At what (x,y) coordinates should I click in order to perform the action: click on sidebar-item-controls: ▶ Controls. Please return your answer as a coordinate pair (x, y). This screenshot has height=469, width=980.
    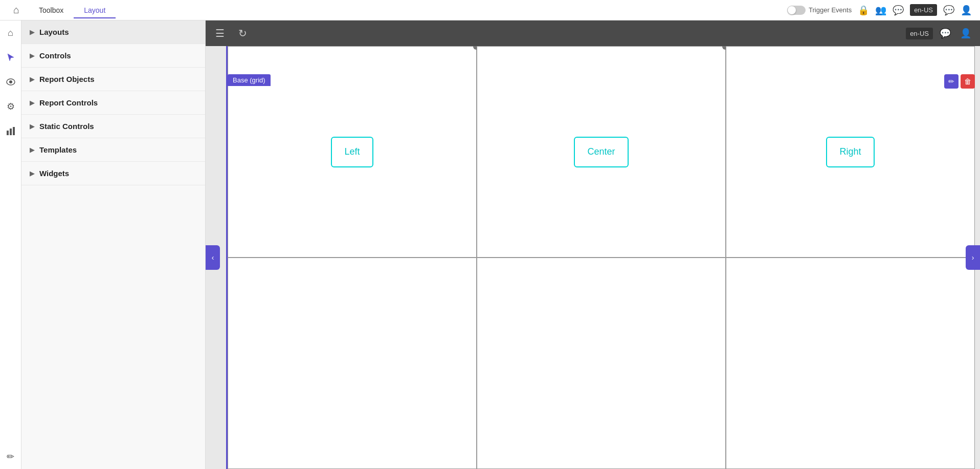
    Looking at the image, I should click on (114, 56).